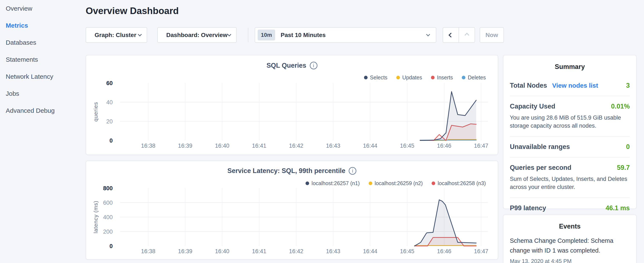  Describe the element at coordinates (467, 35) in the screenshot. I see `chevron-right-icon` at that location.